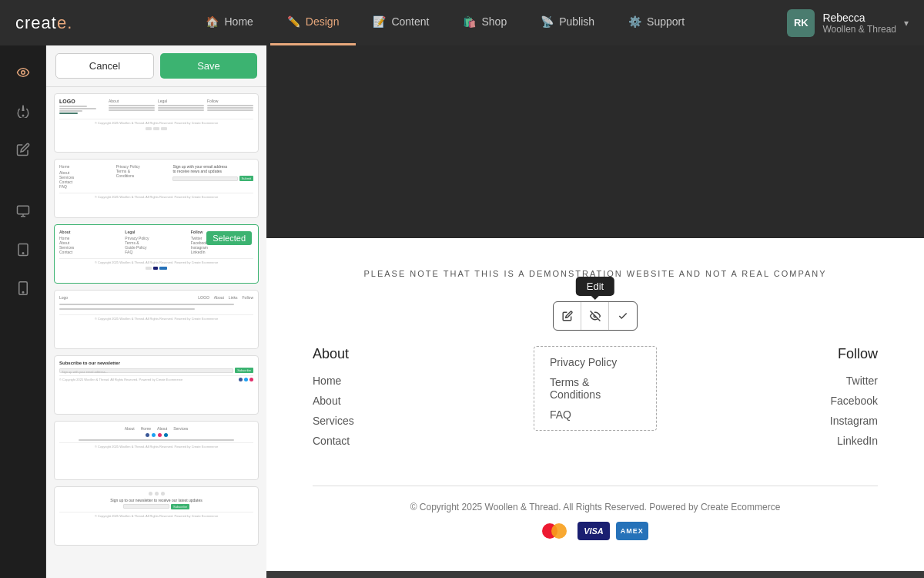  Describe the element at coordinates (407, 401) in the screenshot. I see `about-column: About Home About Services Contact` at that location.